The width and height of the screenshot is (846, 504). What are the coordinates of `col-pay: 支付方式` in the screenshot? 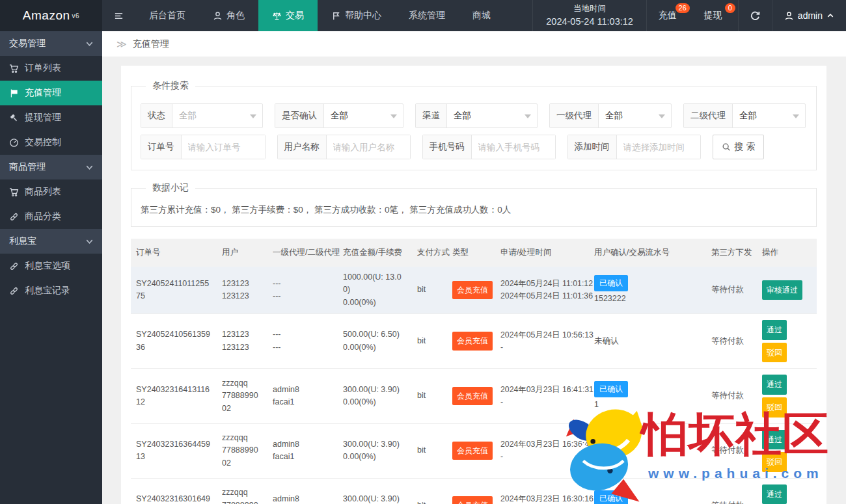 It's located at (430, 252).